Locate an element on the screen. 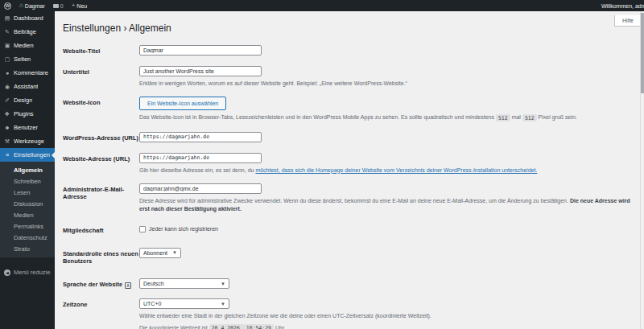  membership-label: Mitgliedschaft is located at coordinates (101, 230).